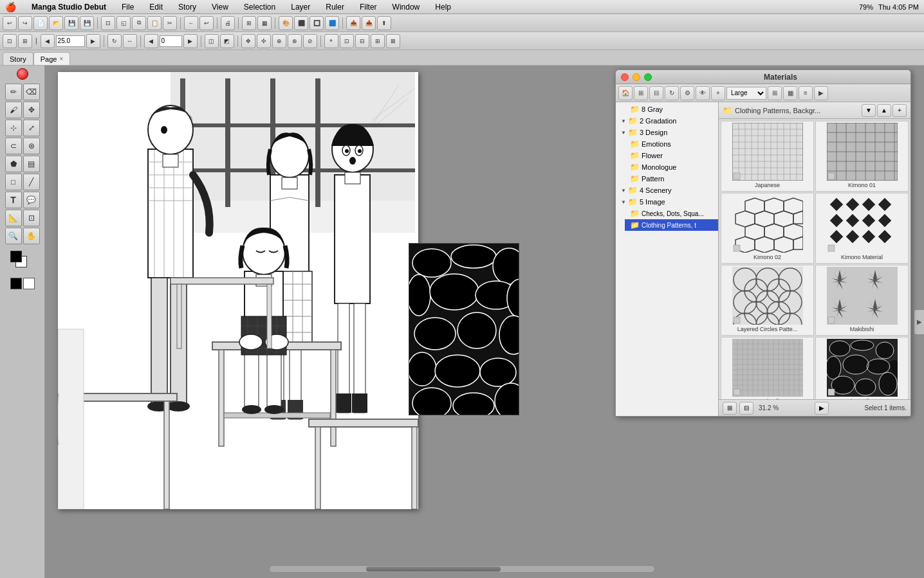  Describe the element at coordinates (32, 164) in the screenshot. I see `tool-gradient: ▤` at that location.